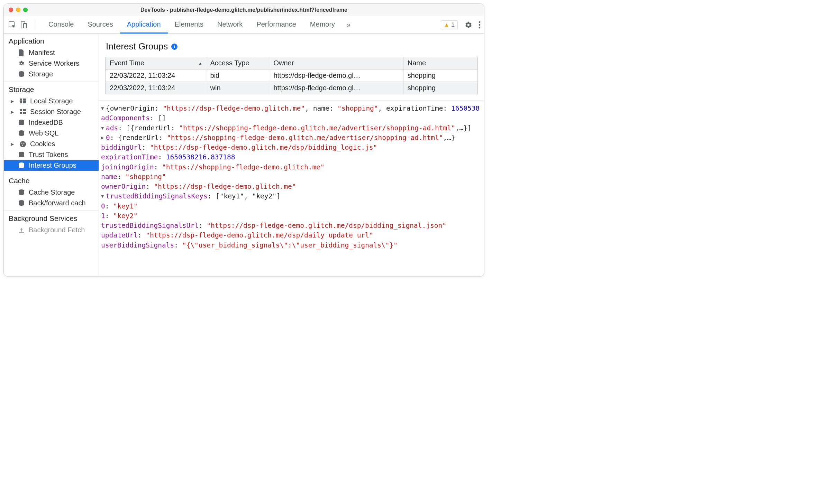 The height and width of the screenshot is (504, 838). Describe the element at coordinates (291, 75) in the screenshot. I see `interest-groups-table: Event Time▲ Access Type Owner Name 22/03…` at that location.